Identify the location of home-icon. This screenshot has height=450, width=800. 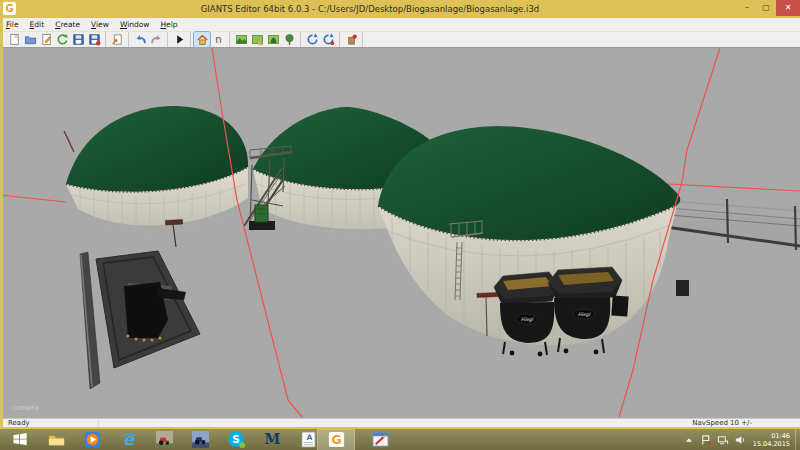
(202, 40).